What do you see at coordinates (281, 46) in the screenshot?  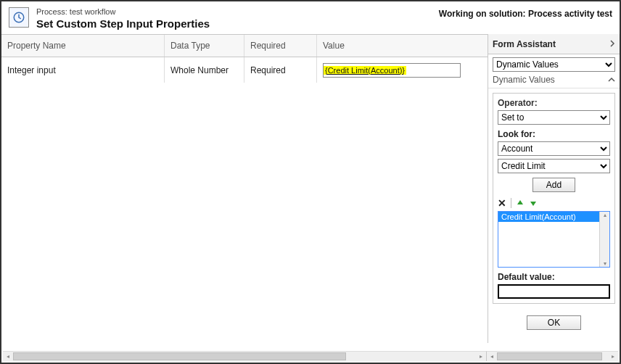 I see `col-header-required: Required` at bounding box center [281, 46].